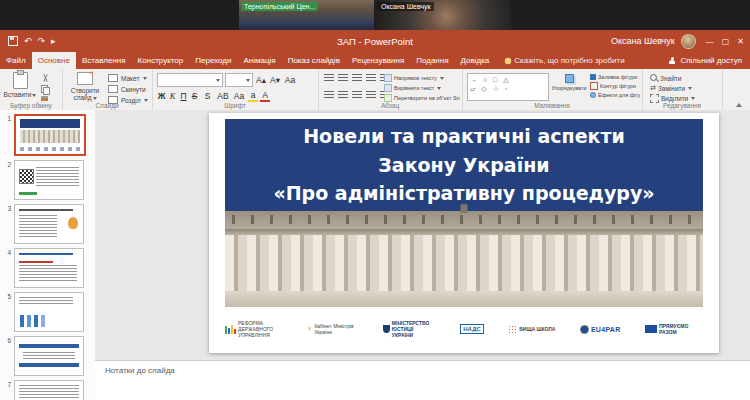  I want to click on text-shadow-icon: S, so click(208, 96).